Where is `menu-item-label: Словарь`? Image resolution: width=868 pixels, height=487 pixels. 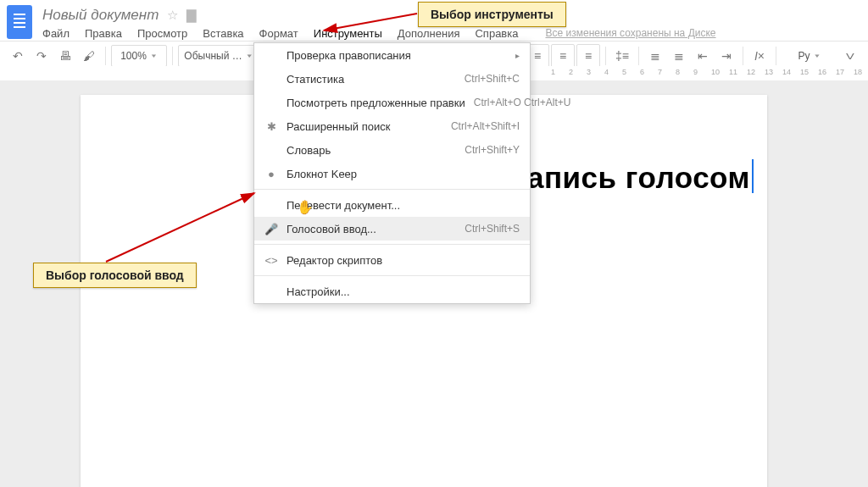 menu-item-label: Словарь is located at coordinates (309, 151).